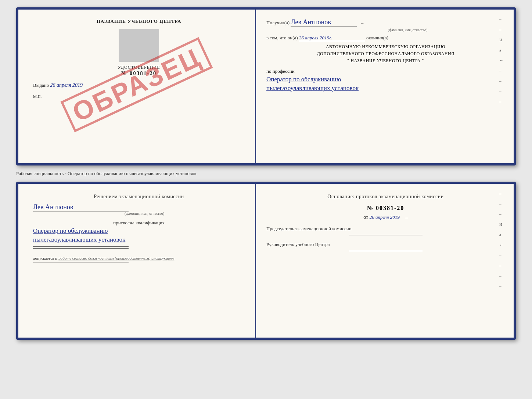 The image size is (532, 399). What do you see at coordinates (139, 71) in the screenshot?
I see `cert-number-box: УДОСТОВЕРЕНИЕ № 00381-20` at bounding box center [139, 71].